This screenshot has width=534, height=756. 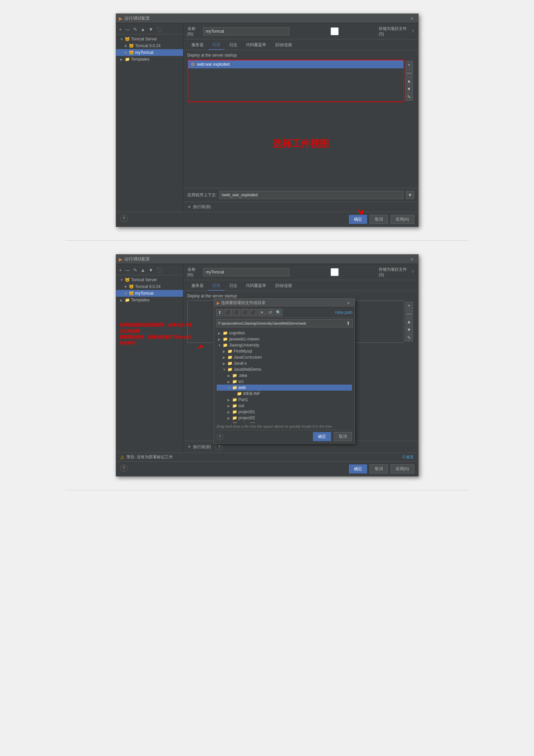 I want to click on b-tab-server: 服务器, so click(x=198, y=286).